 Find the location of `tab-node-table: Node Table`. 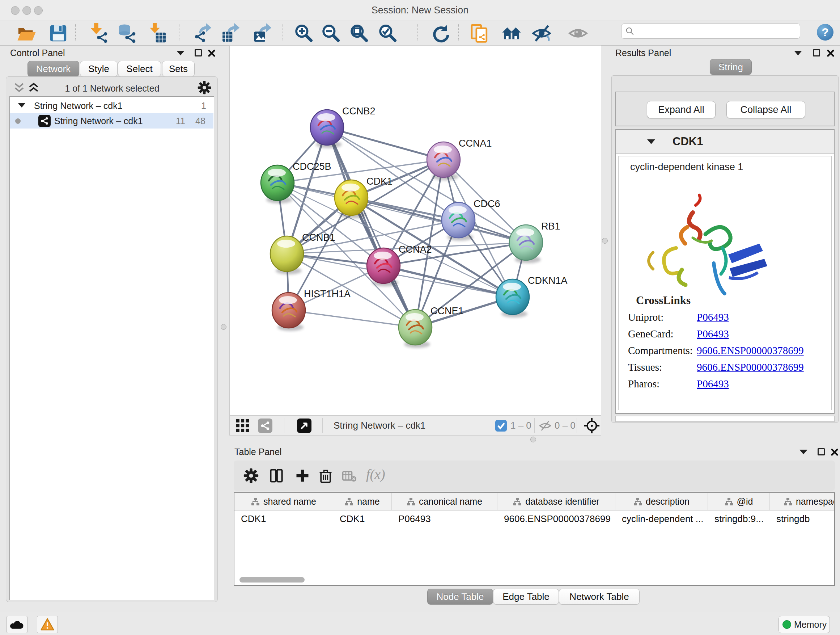

tab-node-table: Node Table is located at coordinates (460, 597).